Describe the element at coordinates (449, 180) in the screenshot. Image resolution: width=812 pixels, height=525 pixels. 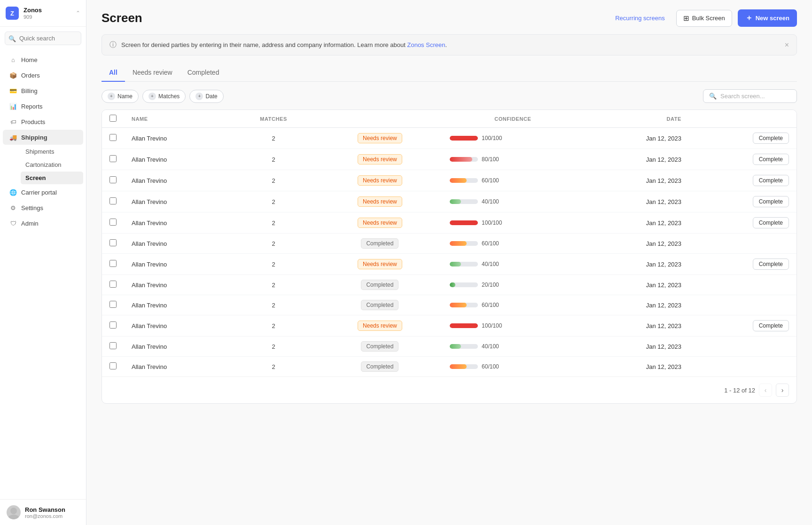
I see `table-row: Allan Trevino 2 Needs review 60/100 Jan …` at that location.